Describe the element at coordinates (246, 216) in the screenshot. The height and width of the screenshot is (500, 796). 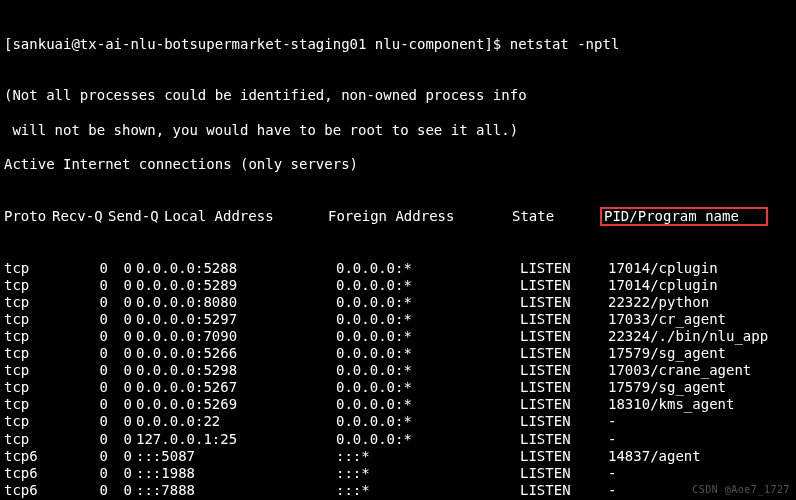
I see `header-local: Local Address` at that location.